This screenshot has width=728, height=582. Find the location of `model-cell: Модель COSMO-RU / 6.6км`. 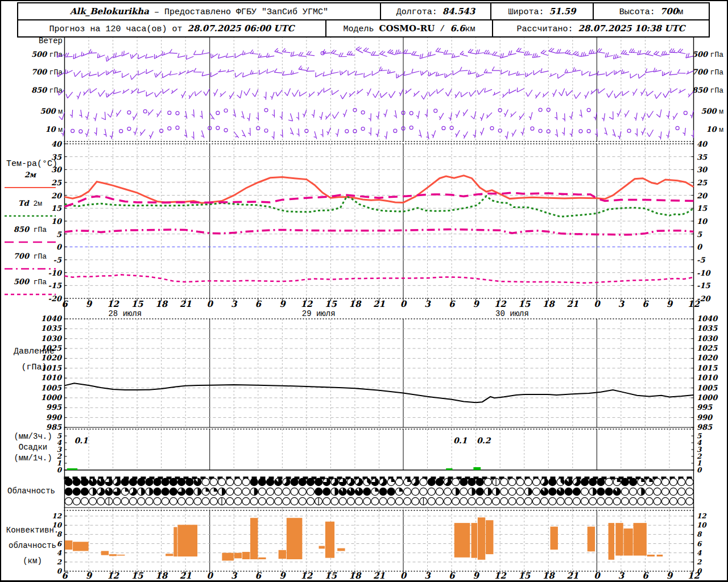

model-cell: Модель COSMO-RU / 6.6км is located at coordinates (408, 28).